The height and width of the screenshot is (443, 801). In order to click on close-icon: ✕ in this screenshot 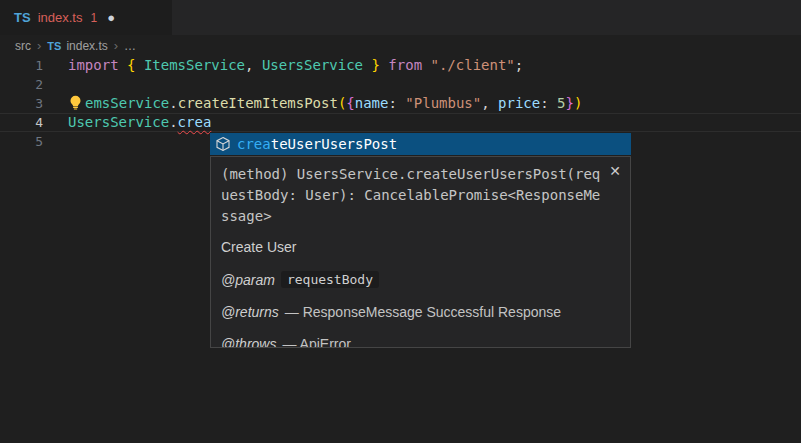, I will do `click(615, 171)`.